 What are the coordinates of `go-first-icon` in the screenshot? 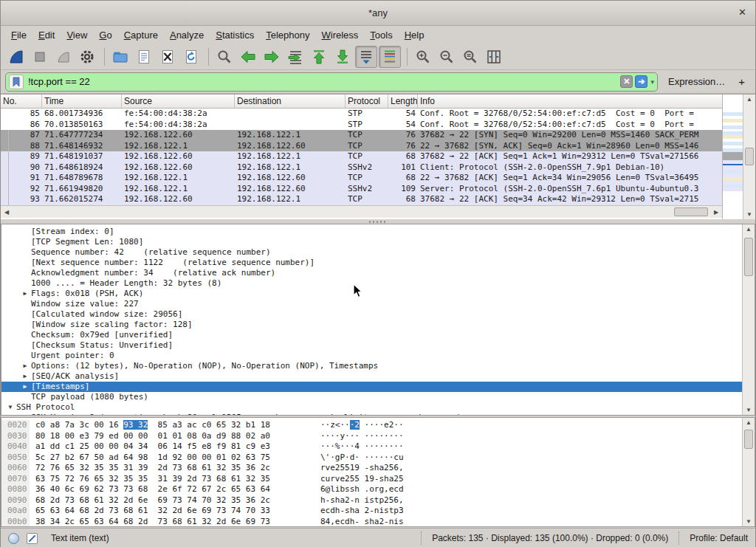 It's located at (319, 57).